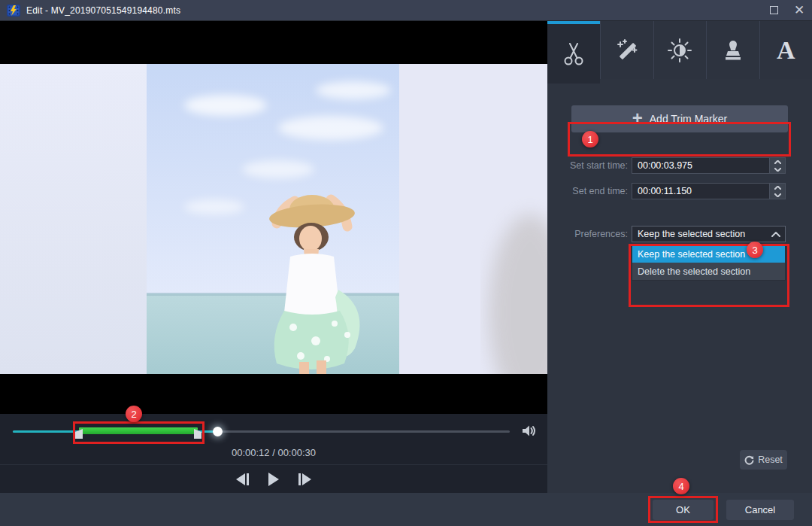  I want to click on next-frame-button, so click(305, 479).